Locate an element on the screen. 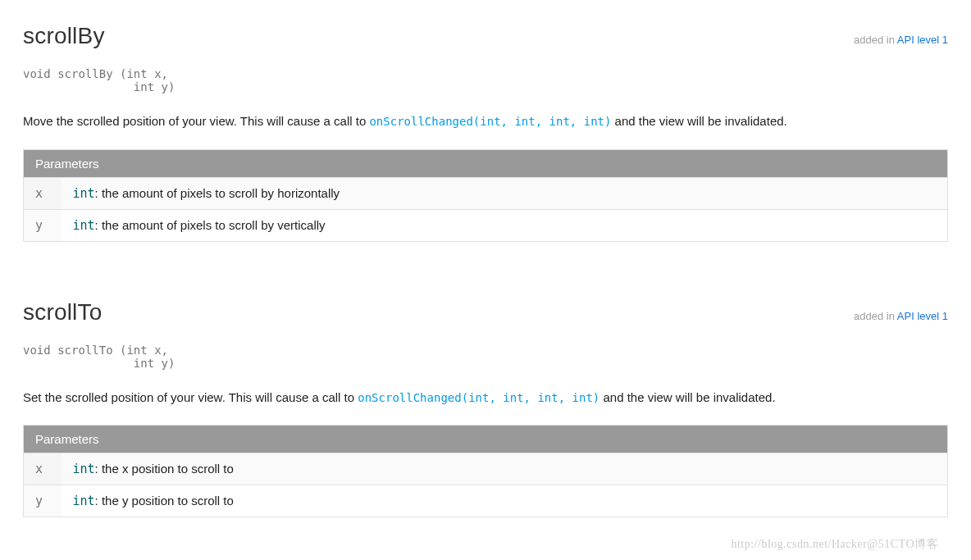 The width and height of the screenshot is (971, 560). param-desc-cell: int: the amount of pixels to scroll by h… is located at coordinates (505, 193).